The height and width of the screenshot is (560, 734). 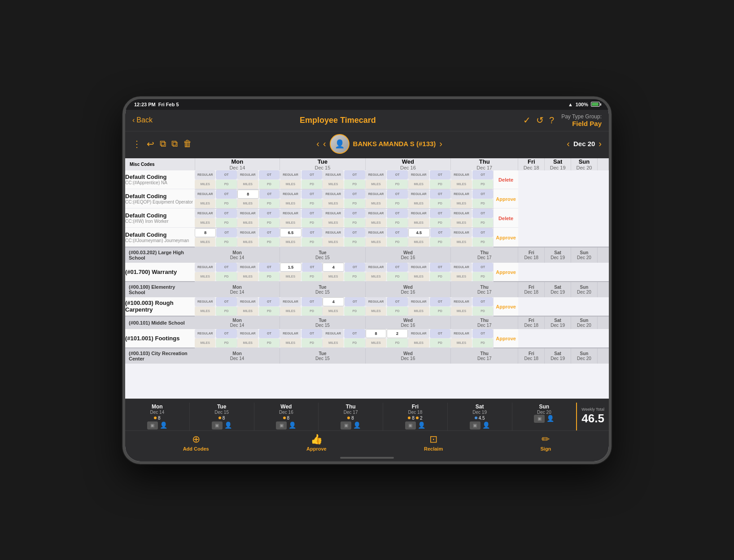 I want to click on reclaim-btn: ⊡ Reclaim, so click(x=433, y=443).